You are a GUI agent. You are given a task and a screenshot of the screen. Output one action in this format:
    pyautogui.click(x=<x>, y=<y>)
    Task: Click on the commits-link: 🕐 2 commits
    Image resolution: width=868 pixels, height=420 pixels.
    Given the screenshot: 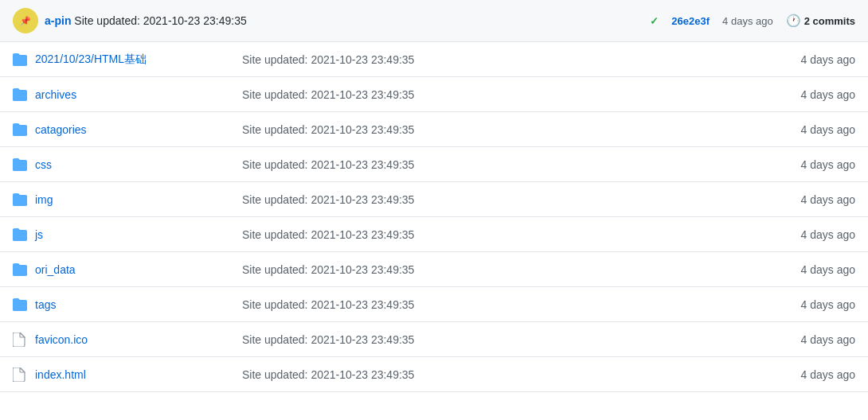 What is the action you would take?
    pyautogui.click(x=820, y=21)
    